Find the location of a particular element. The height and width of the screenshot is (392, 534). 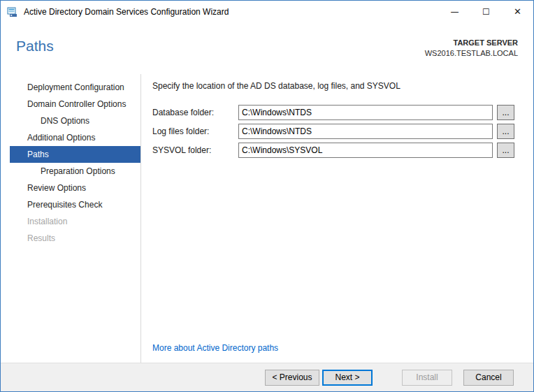

next-button: Next > is located at coordinates (347, 377).